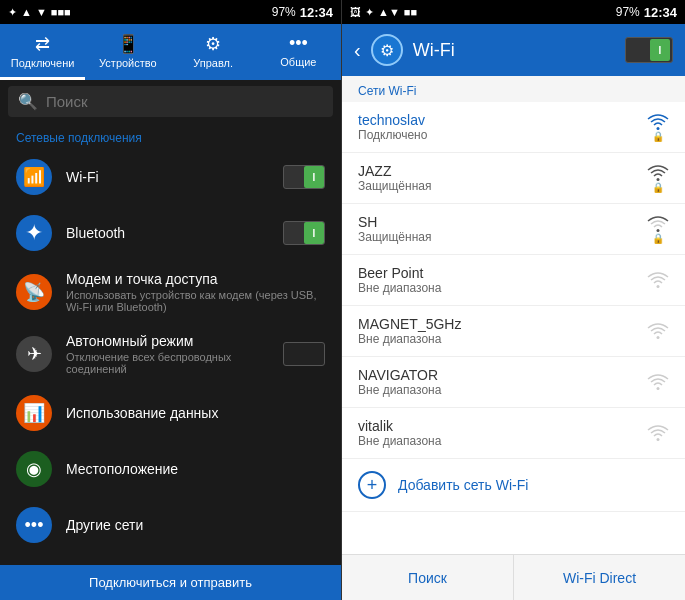 Image resolution: width=685 pixels, height=600 pixels. I want to click on add-network-button: + Добавить сеть Wi-Fi, so click(514, 486).